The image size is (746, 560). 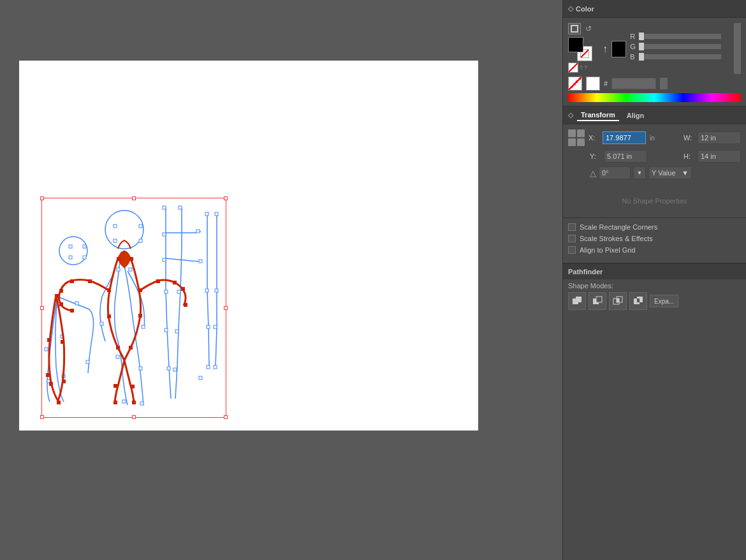 What do you see at coordinates (595, 156) in the screenshot?
I see `y-label: Y:` at bounding box center [595, 156].